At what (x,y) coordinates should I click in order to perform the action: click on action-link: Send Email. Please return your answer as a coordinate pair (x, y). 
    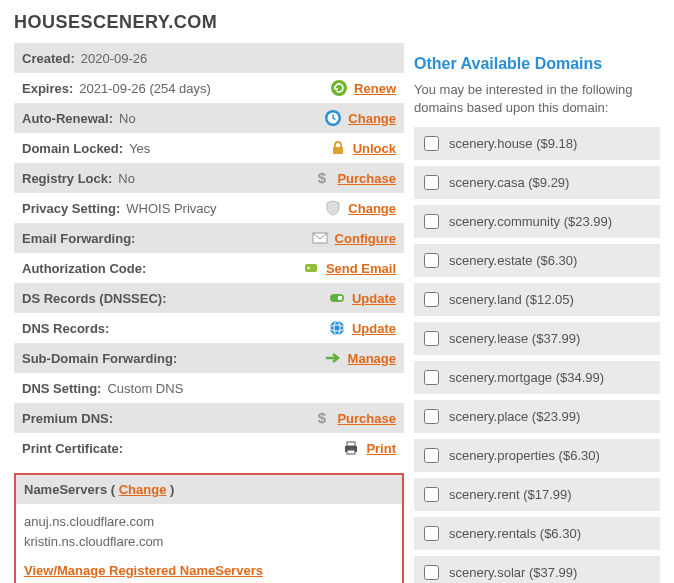
    Looking at the image, I should click on (361, 268).